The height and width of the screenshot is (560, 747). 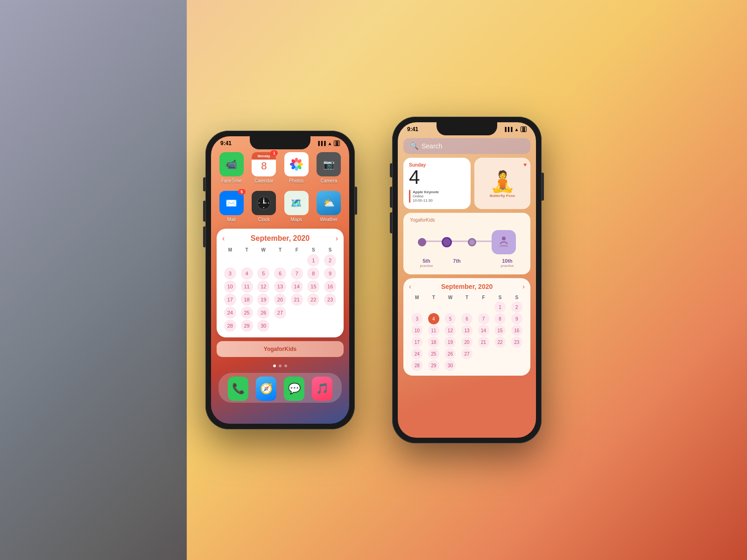 What do you see at coordinates (296, 219) in the screenshot?
I see `maps-label: Maps` at bounding box center [296, 219].